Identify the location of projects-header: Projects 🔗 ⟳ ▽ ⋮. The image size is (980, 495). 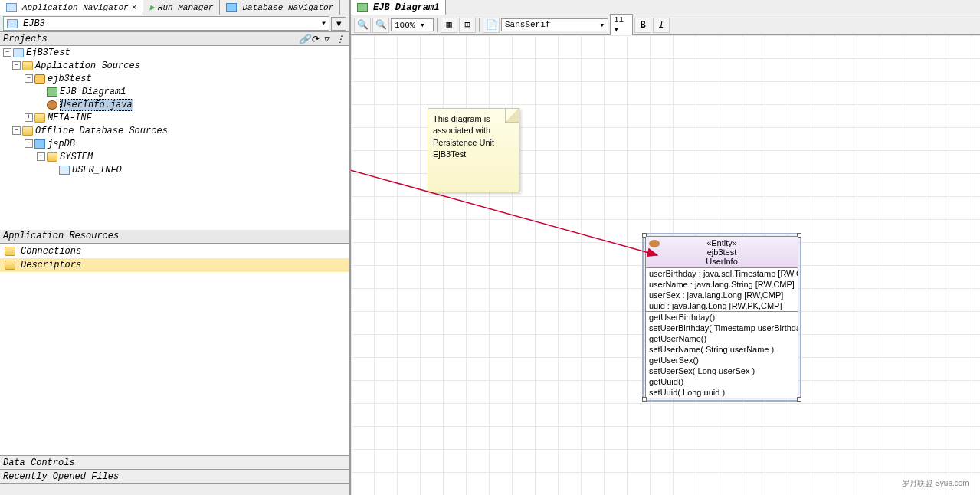
(175, 39).